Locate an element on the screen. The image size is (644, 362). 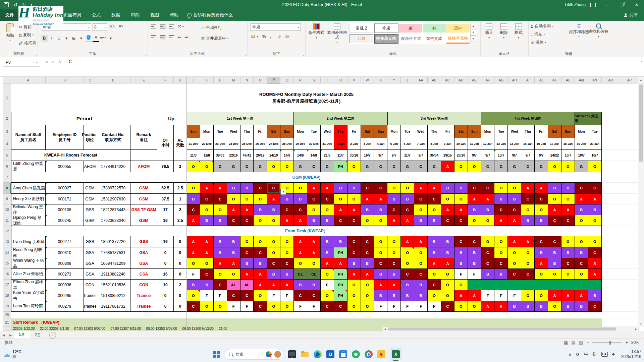
chrome-icon is located at coordinates (369, 354).